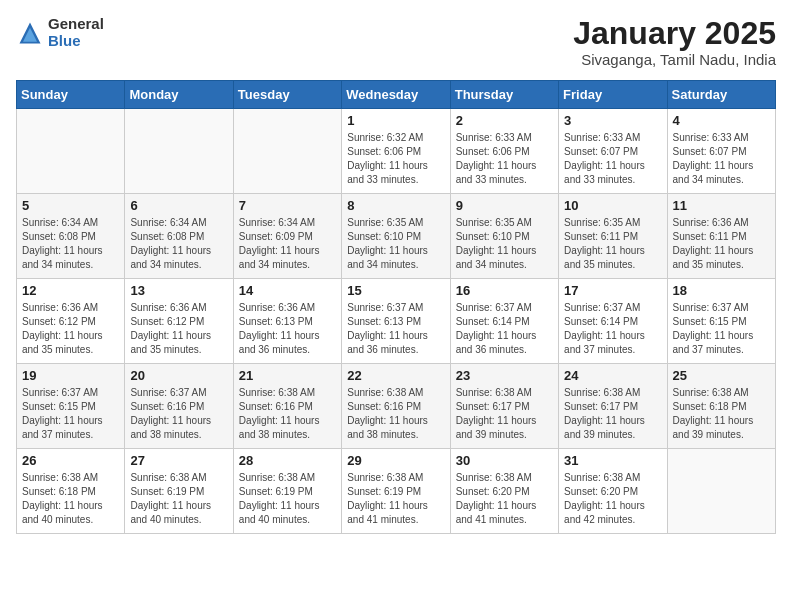 The image size is (792, 612). I want to click on calendar-cell: 6Sunrise: 6:34 AM Sunset: 6:08 PM Daylig…, so click(179, 236).